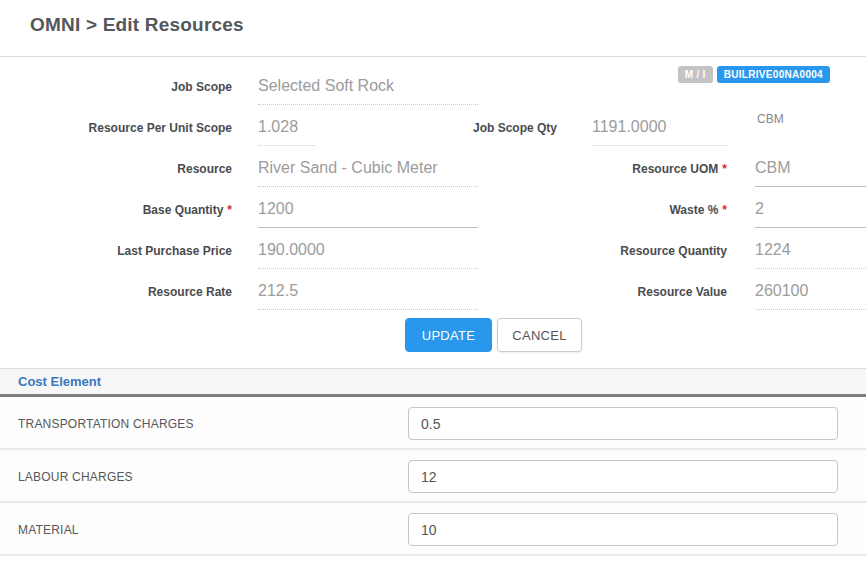 This screenshot has width=866, height=566. What do you see at coordinates (675, 169) in the screenshot?
I see `resource-uom-label-text: Resource UOM` at bounding box center [675, 169].